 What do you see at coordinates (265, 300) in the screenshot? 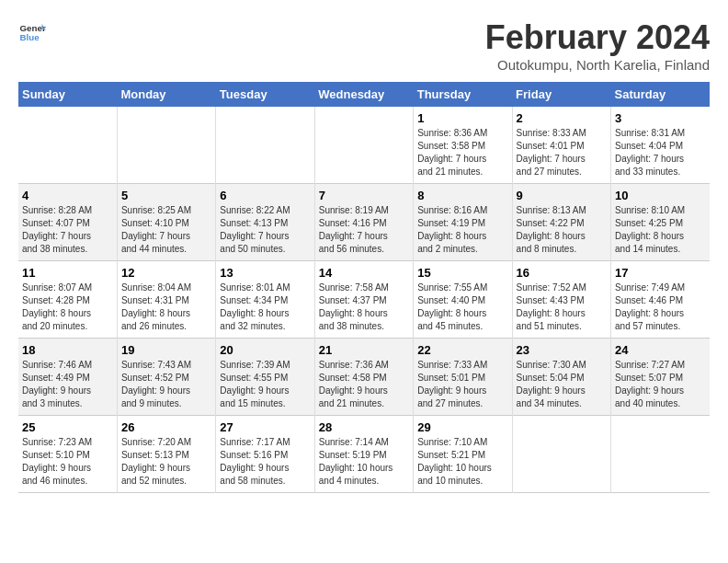
I see `calendar-cell: 13Sunrise: 8:01 AM Sunset: 4:34 PM Dayli…` at bounding box center [265, 300].